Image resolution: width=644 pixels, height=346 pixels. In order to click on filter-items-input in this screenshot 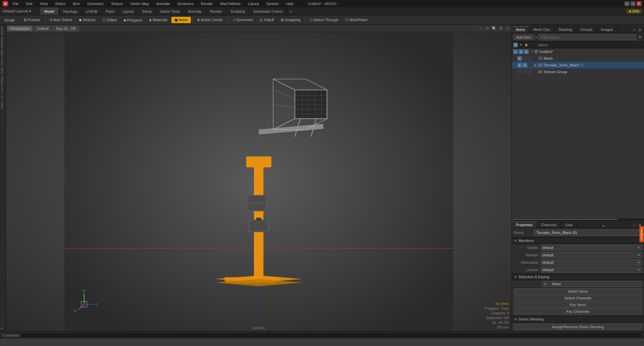, I will do `click(587, 37)`.